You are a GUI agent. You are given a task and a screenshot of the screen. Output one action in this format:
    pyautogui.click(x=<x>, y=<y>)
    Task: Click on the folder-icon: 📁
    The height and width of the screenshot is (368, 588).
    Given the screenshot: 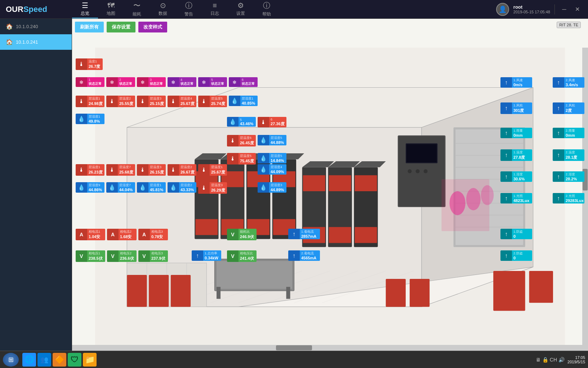 What is the action you would take?
    pyautogui.click(x=90, y=360)
    